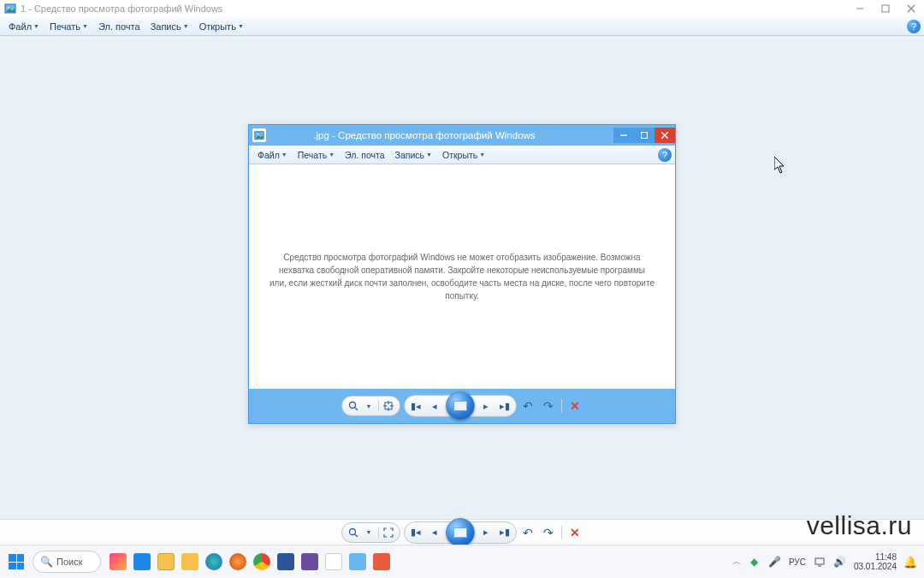 The image size is (924, 578). Describe the element at coordinates (69, 562) in the screenshot. I see `search-placeholder: Поиск` at that location.